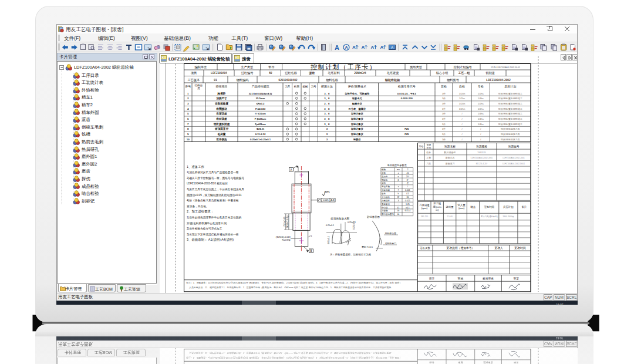  What do you see at coordinates (291, 288) in the screenshot?
I see `svg-text:人员元素灵活、11、维护性保养？1、刊支线每年前。7、按查每: 人员元素灵活、11、维护性保养？1、刊支线每年前。7、按查每℃分钟（数再热为。每…` at bounding box center [291, 288].